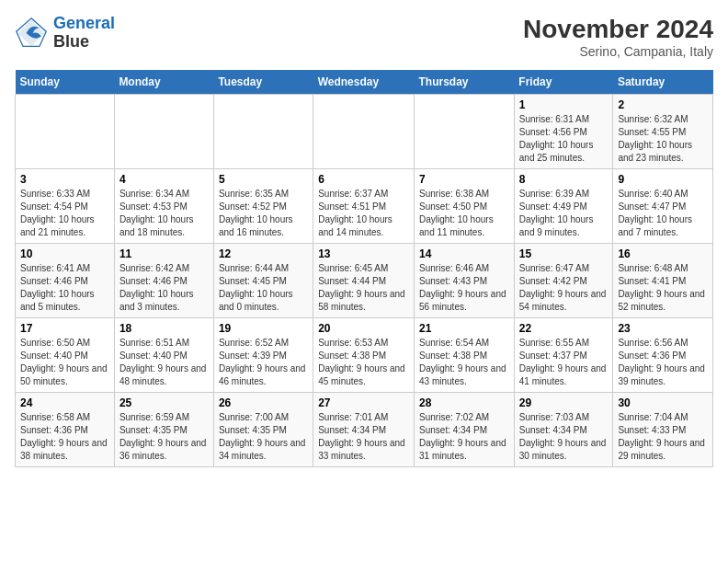 This screenshot has width=728, height=563. Describe the element at coordinates (664, 206) in the screenshot. I see `calendar-cell: 9Sunrise: 6:40 AM Sunset: 4:47 PM Daylig…` at that location.